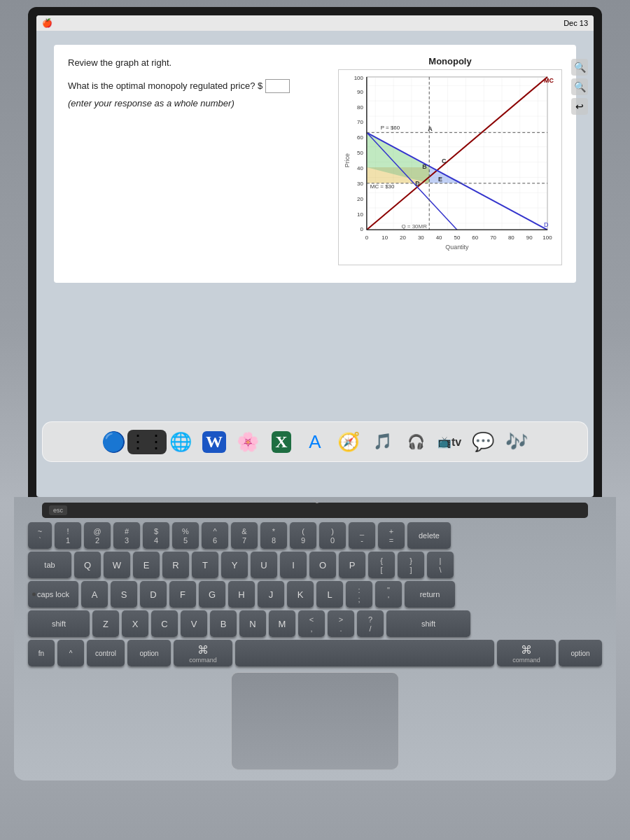 This screenshot has height=840, width=630. What do you see at coordinates (580, 653) in the screenshot?
I see `key-option-right: option` at bounding box center [580, 653].